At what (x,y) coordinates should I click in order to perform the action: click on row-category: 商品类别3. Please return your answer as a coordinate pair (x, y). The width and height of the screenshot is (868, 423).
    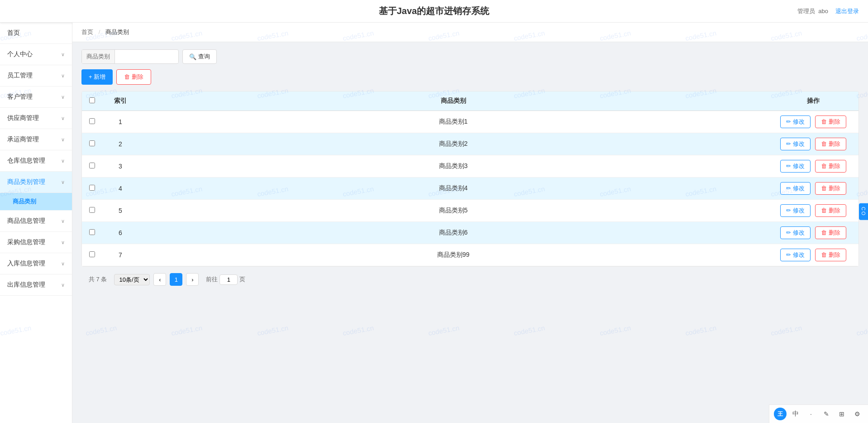
    Looking at the image, I should click on (453, 167).